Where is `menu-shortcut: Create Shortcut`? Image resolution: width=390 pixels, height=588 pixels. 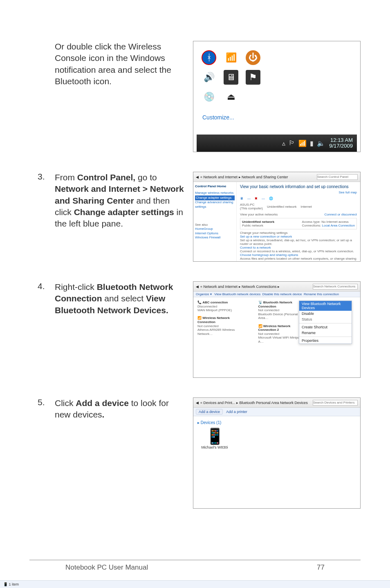 menu-shortcut: Create Shortcut is located at coordinates (325, 327).